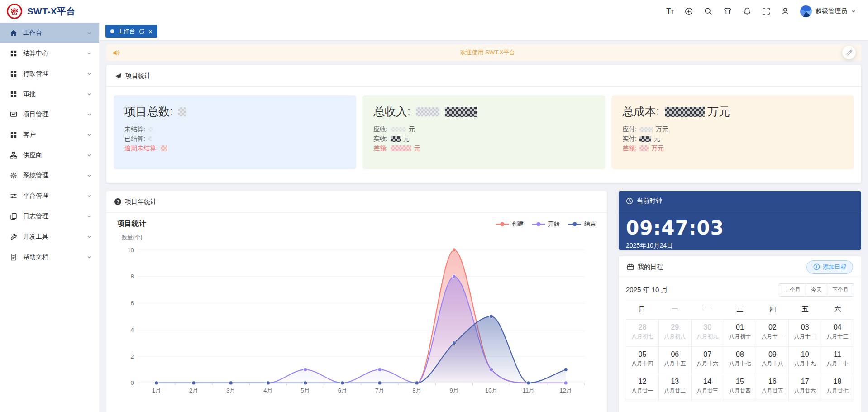 Image resolution: width=868 pixels, height=412 pixels. Describe the element at coordinates (582, 224) in the screenshot. I see `legend-item: 结束` at that location.